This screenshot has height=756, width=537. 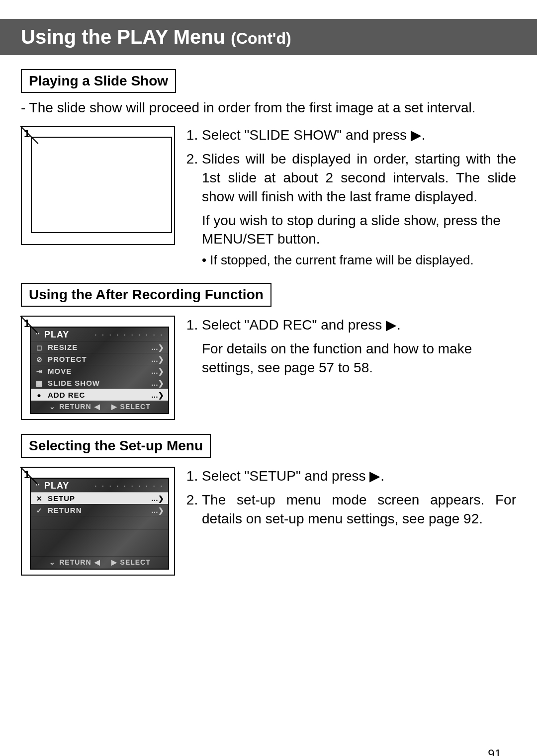 I want to click on checklist-icon: ✓, so click(x=39, y=510).